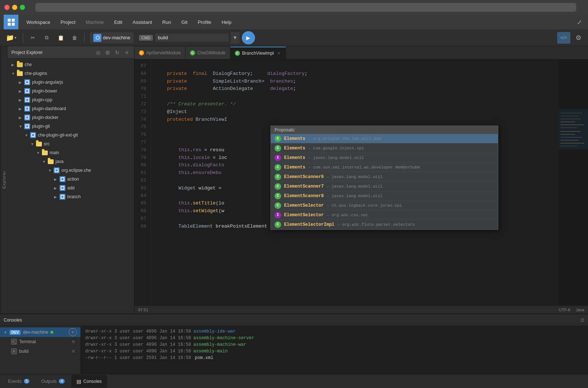 Image resolution: width=588 pixels, height=388 pixels. I want to click on tree-item-che-plugin-git-ext-git: ▼ che-plugin-git-ext-git, so click(71, 135).